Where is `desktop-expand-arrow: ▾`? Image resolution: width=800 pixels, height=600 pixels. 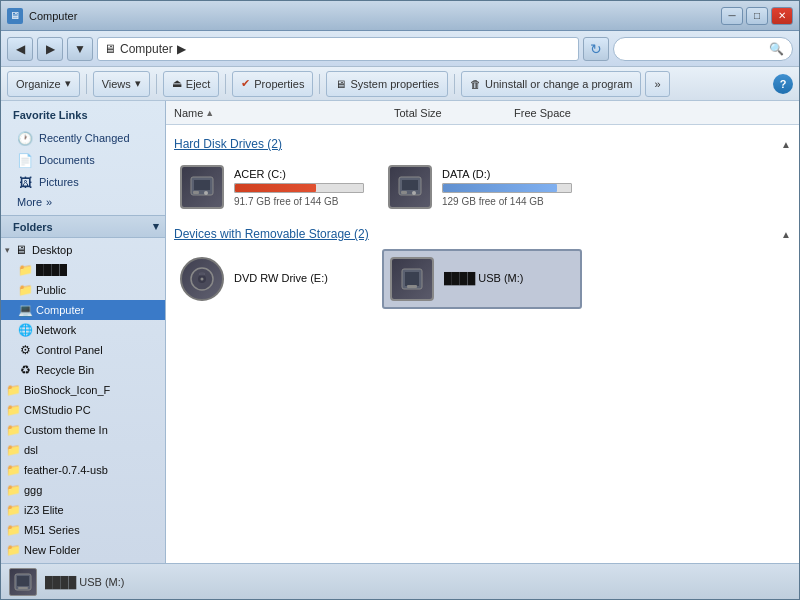
desktop-expand-arrow: ▾ is located at coordinates (8, 250).